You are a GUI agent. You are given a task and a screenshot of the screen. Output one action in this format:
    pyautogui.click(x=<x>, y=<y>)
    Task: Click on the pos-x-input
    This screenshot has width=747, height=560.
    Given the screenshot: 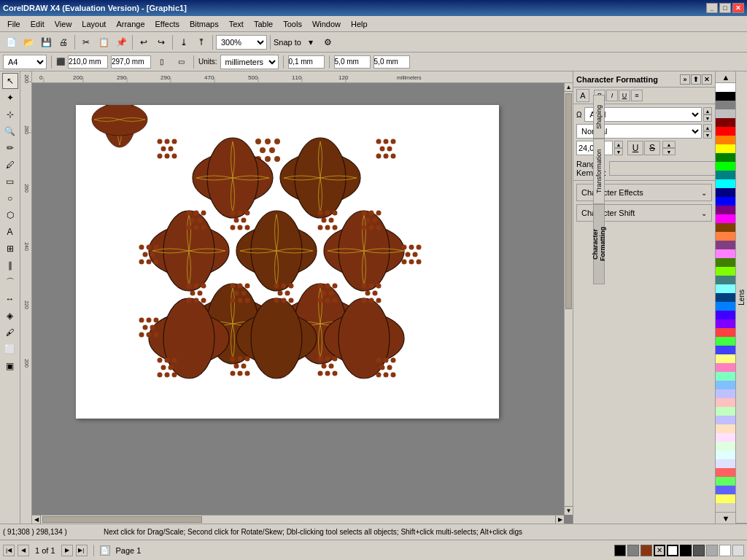 What is the action you would take?
    pyautogui.click(x=352, y=62)
    